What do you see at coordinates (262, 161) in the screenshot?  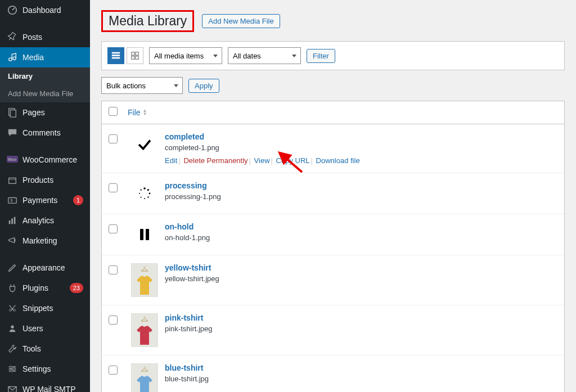 I see `view-link: View` at bounding box center [262, 161].